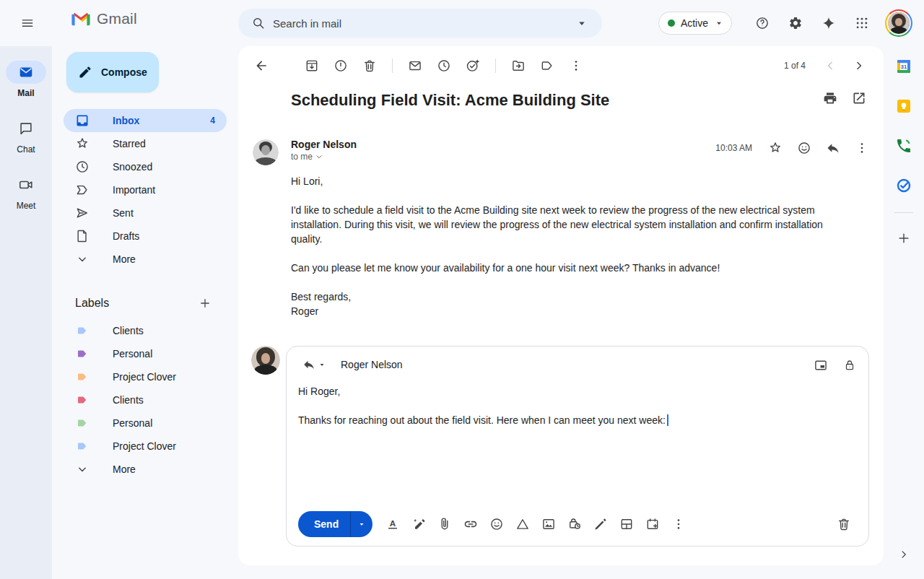 This screenshot has height=579, width=924. What do you see at coordinates (312, 66) in the screenshot?
I see `archive-button` at bounding box center [312, 66].